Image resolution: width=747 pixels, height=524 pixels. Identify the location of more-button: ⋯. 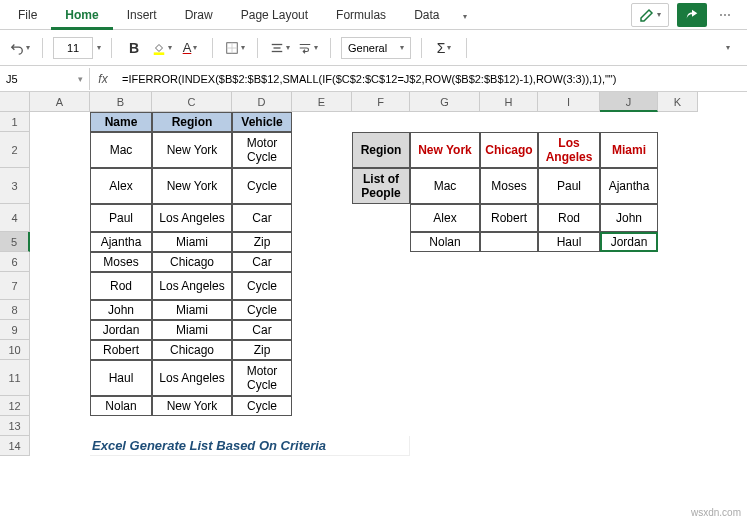
(725, 15).